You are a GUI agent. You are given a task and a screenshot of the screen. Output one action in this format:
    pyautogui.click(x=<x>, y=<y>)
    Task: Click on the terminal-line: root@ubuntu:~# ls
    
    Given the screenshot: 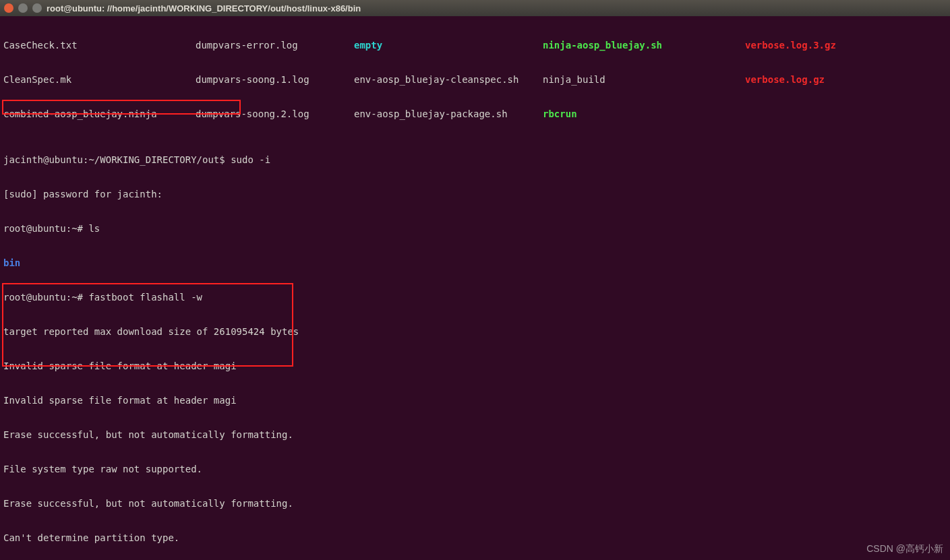 What is the action you would take?
    pyautogui.click(x=475, y=229)
    